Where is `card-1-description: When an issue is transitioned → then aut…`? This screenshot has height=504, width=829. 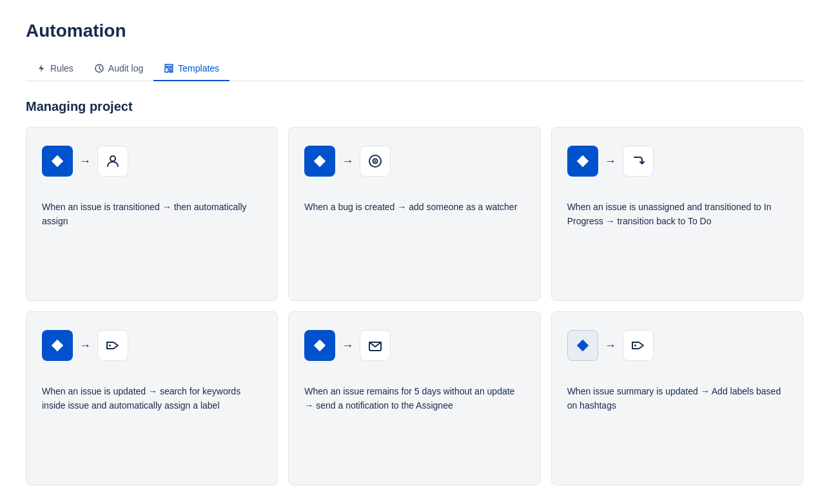
card-1-description: When an issue is transitioned → then aut… is located at coordinates (152, 240).